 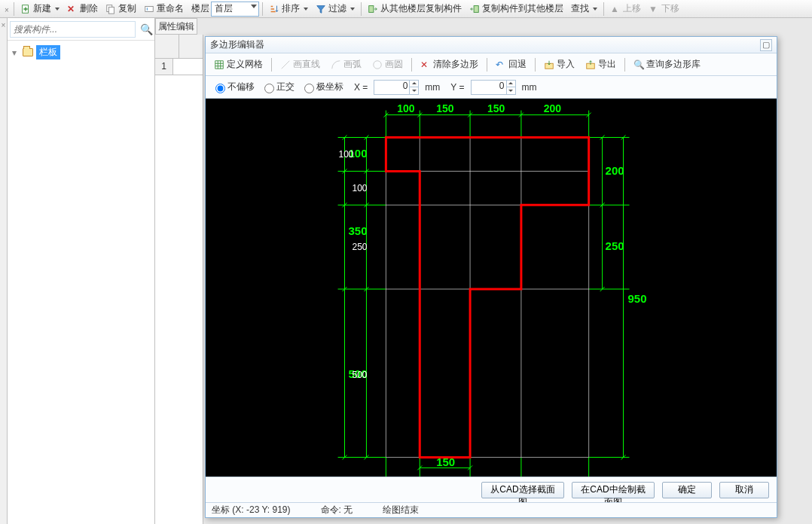 What do you see at coordinates (449, 65) in the screenshot?
I see `clear-polygon-button: ✕清除多边形` at bounding box center [449, 65].